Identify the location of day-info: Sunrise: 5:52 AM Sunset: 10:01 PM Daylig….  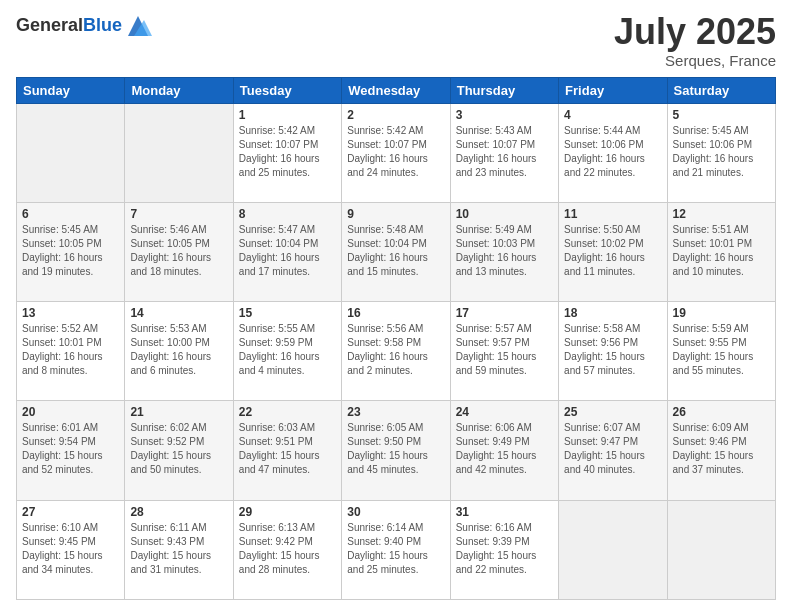
(70, 350).